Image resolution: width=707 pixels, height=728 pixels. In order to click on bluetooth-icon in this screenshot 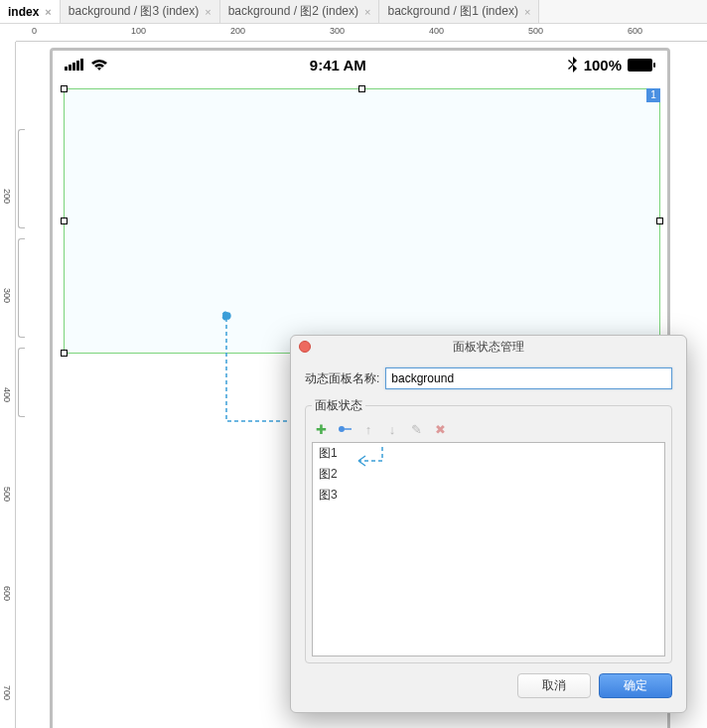, I will do `click(573, 65)`.